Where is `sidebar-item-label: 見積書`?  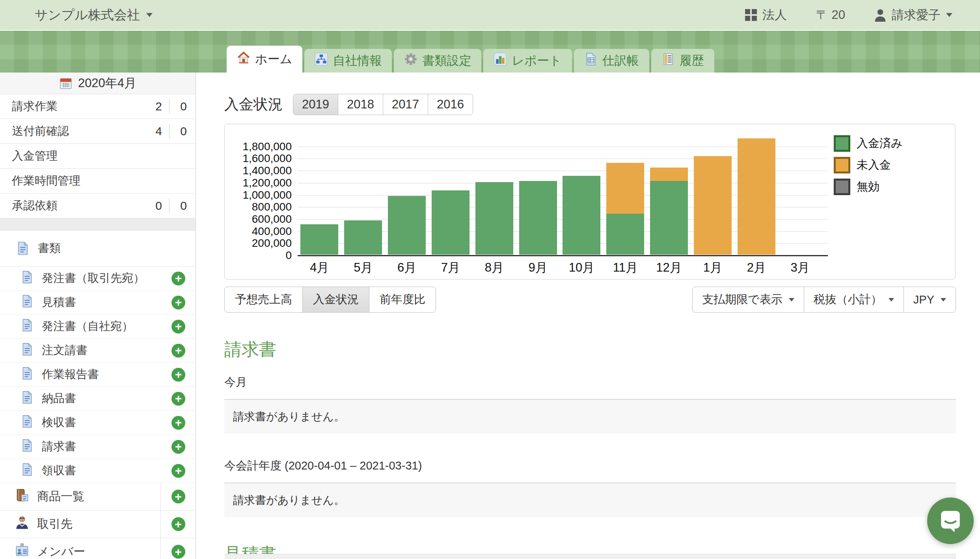 sidebar-item-label: 見積書 is located at coordinates (102, 302).